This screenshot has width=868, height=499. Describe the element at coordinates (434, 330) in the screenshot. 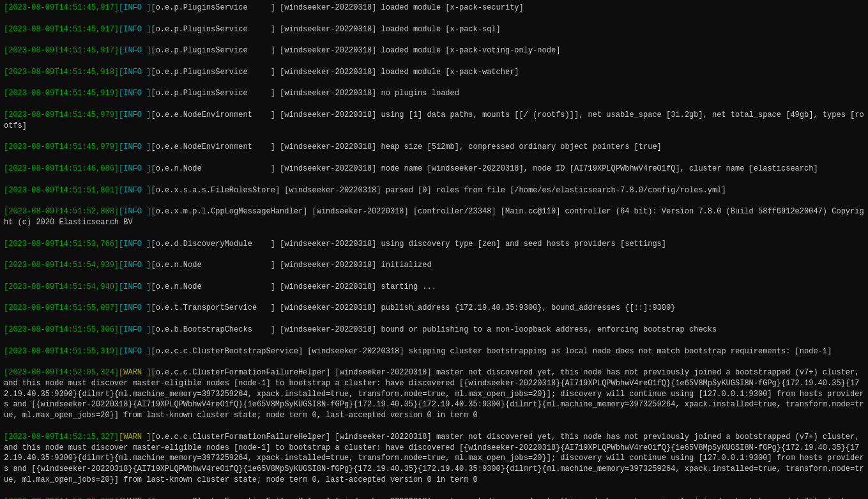

I see `log-line: [2023-08-09T14:51:55,306][INFO ][o.e.b.B…` at that location.